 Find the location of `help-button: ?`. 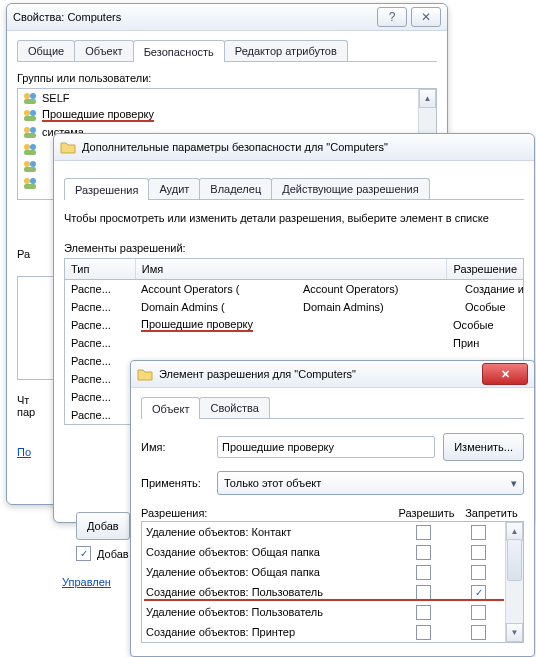

help-button: ? is located at coordinates (392, 17).